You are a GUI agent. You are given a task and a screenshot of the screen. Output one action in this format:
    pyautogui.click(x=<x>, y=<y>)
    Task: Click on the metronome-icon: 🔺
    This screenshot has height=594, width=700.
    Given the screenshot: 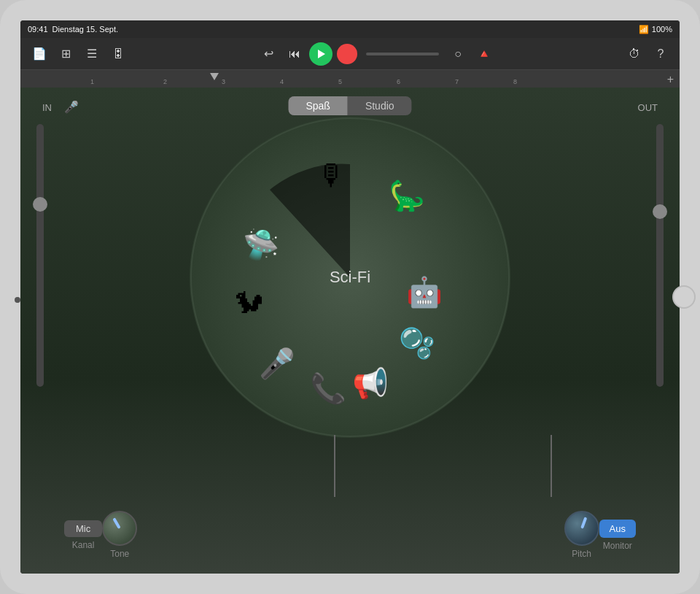 What is the action you would take?
    pyautogui.click(x=484, y=54)
    